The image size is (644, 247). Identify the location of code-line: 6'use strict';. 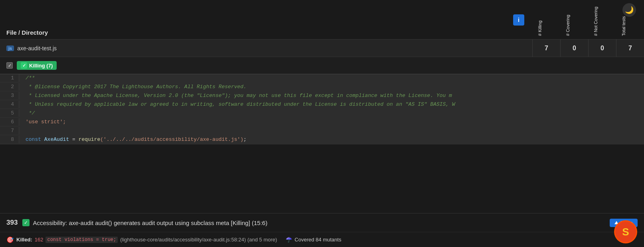
(322, 123).